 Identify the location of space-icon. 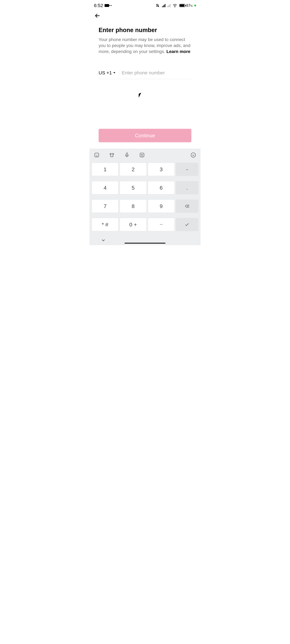
(161, 224).